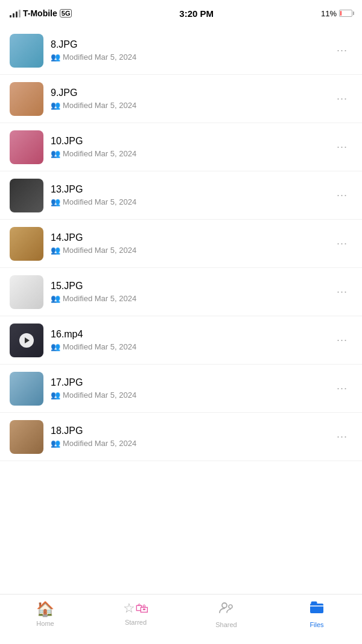 The image size is (362, 644). I want to click on star-icon: ☆, so click(129, 608).